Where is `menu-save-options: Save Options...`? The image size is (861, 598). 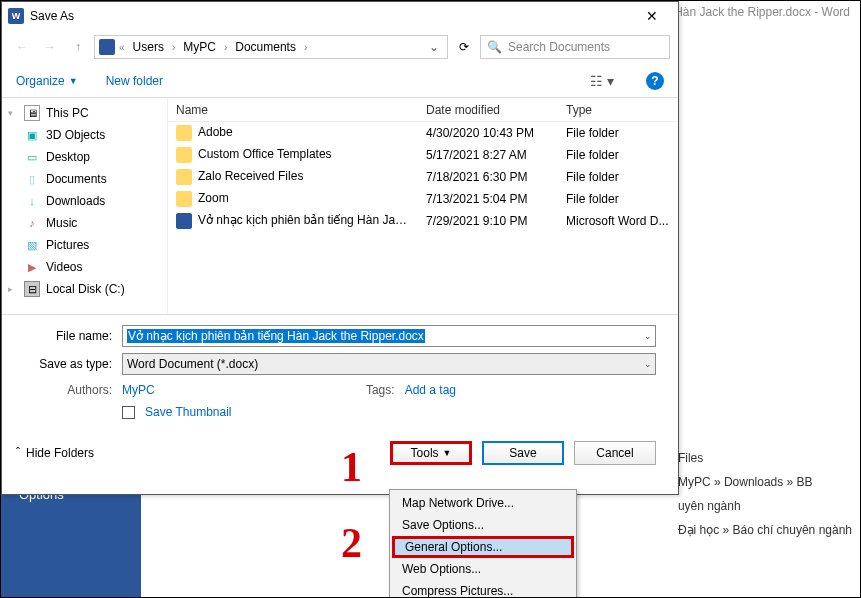 menu-save-options: Save Options... is located at coordinates (483, 525).